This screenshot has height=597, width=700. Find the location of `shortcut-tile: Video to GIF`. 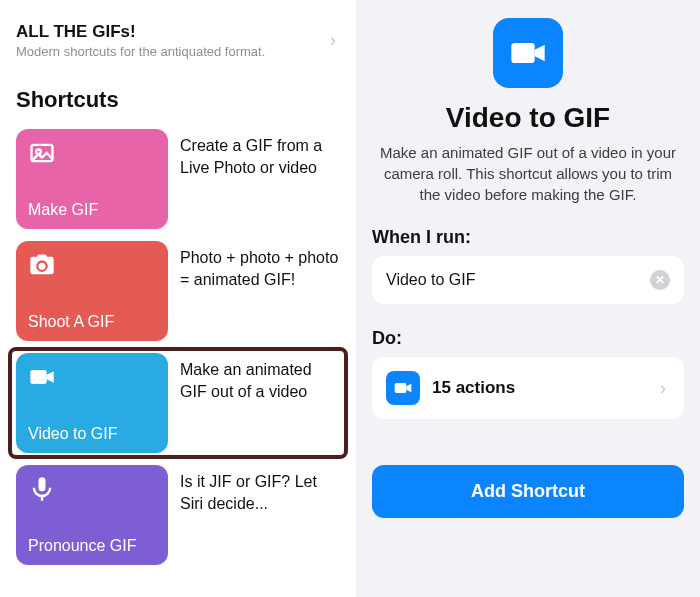

shortcut-tile: Video to GIF is located at coordinates (92, 403).